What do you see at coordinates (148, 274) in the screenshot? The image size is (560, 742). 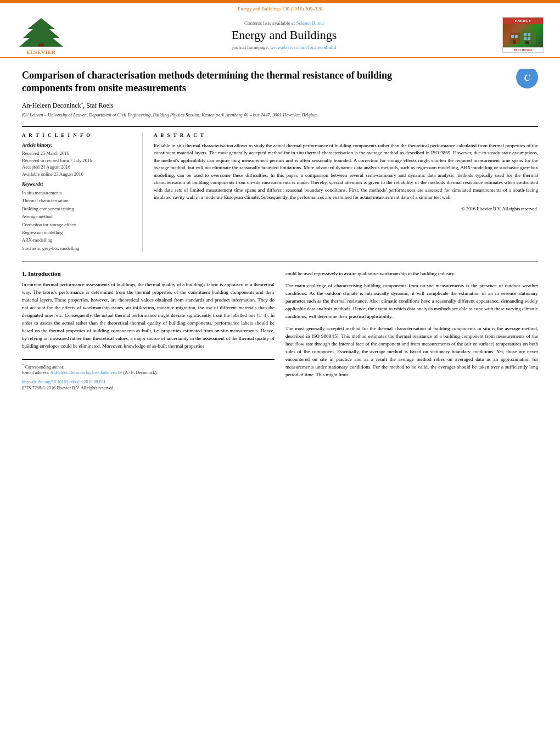 I see `intro-section-title: 1. Introduction` at bounding box center [148, 274].